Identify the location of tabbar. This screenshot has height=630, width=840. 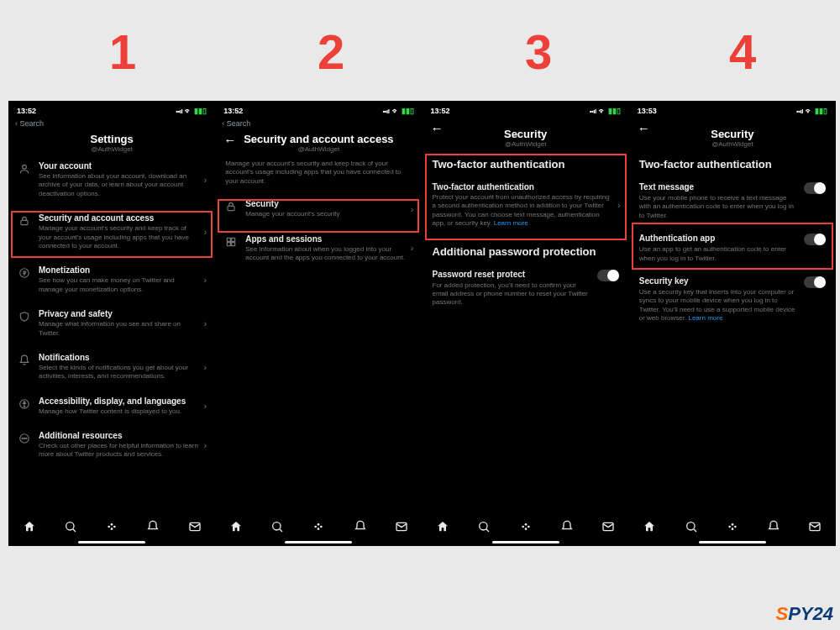
(318, 528).